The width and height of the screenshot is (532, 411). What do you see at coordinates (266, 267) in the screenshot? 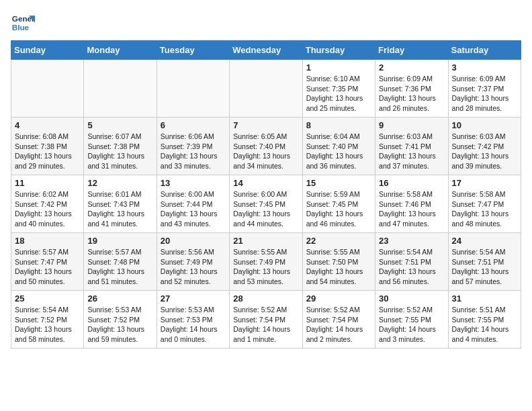
I see `day-content: Sunrise: 5:55 AM Sunset: 7:49 PM Dayligh…` at bounding box center [266, 267].